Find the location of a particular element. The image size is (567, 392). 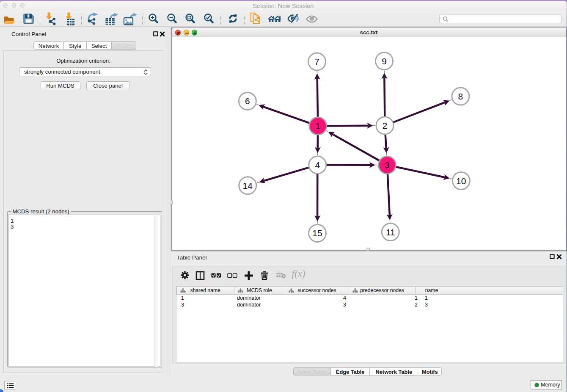

svg-text: 14 is located at coordinates (248, 185).